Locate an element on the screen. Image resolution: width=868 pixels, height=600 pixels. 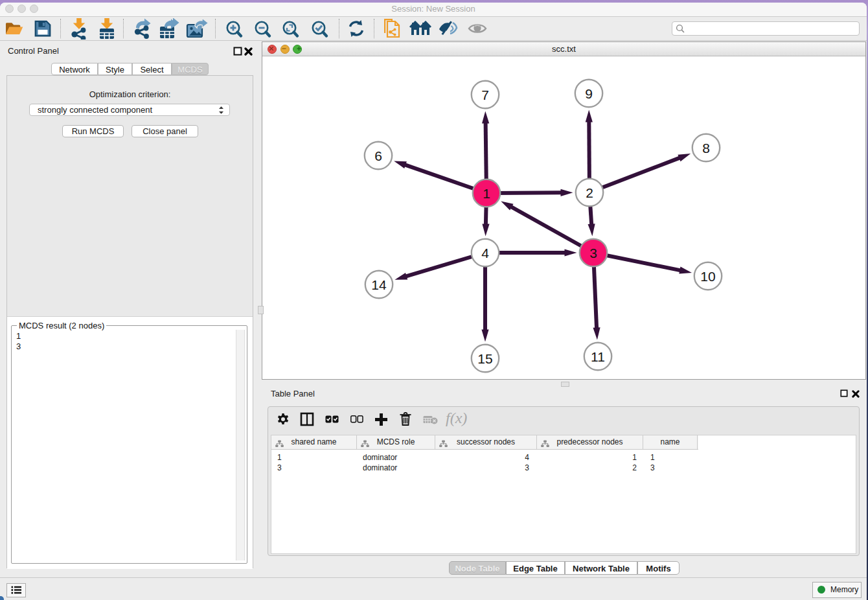
svg-text: 9 is located at coordinates (589, 93).